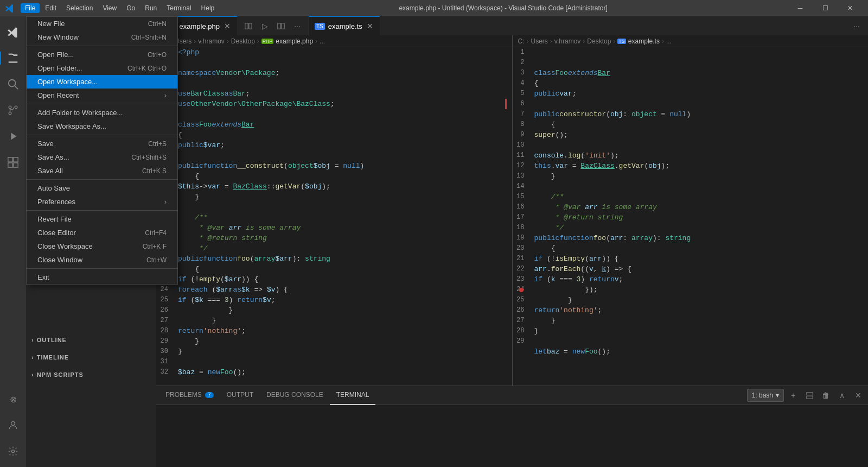 Image resolution: width=868 pixels, height=467 pixels. Describe the element at coordinates (342, 290) in the screenshot. I see `code-line: foreach ($arr as $k => $v) {` at that location.